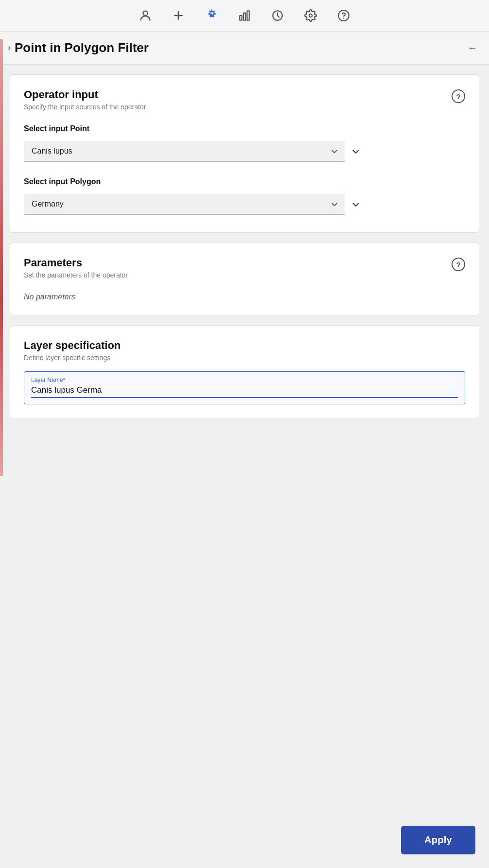  I want to click on operator-input-title-group: Operator input Specify the input sources…, so click(85, 104).